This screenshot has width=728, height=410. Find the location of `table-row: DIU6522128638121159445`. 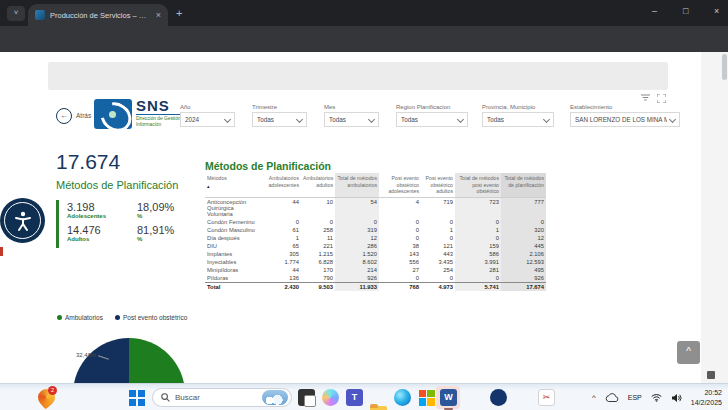

table-row: DIU6522128638121159445 is located at coordinates (376, 246).